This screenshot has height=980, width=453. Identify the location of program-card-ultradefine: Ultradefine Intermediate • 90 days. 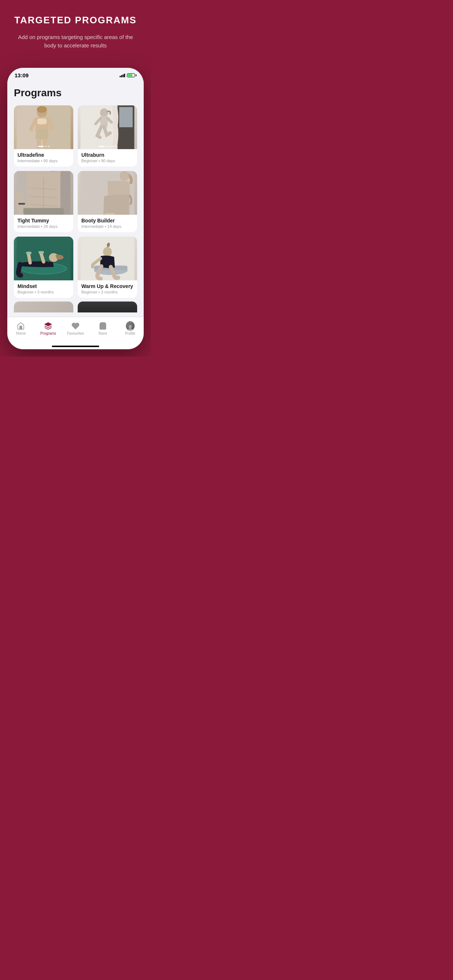
(43, 136).